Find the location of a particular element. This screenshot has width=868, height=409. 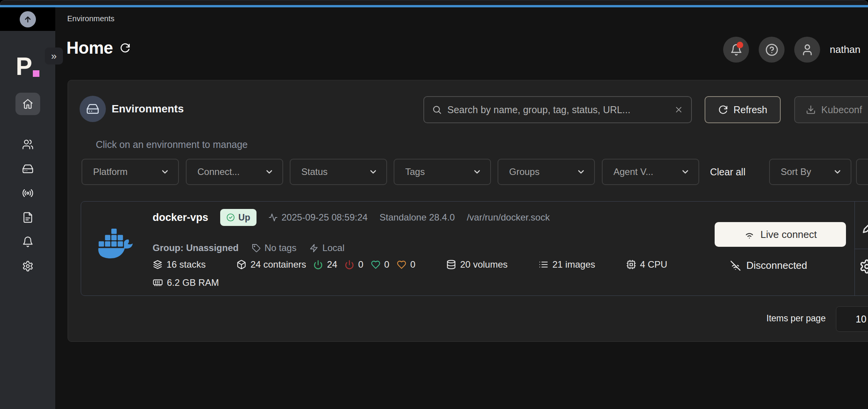

user-menu-button is located at coordinates (807, 49).